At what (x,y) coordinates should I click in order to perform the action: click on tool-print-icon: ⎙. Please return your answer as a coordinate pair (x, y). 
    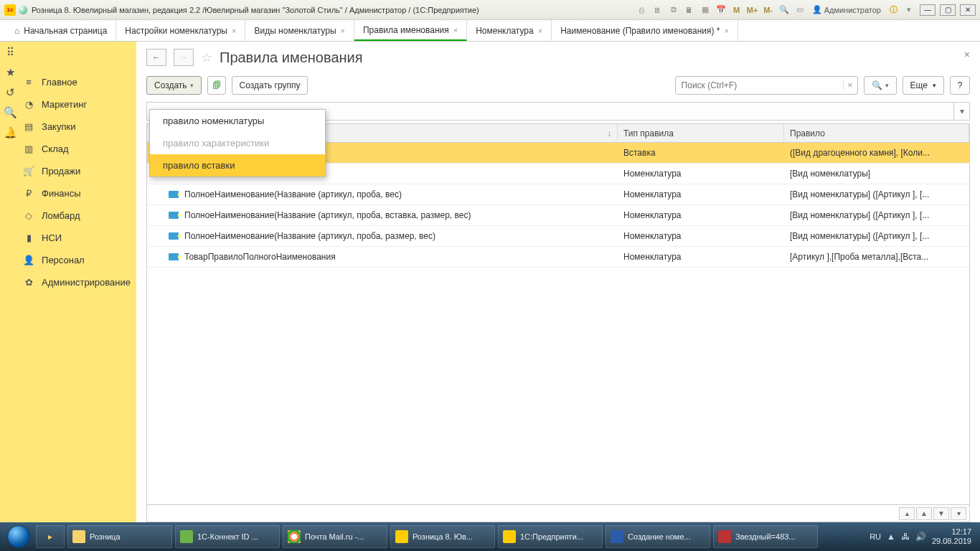
    Looking at the image, I should click on (642, 10).